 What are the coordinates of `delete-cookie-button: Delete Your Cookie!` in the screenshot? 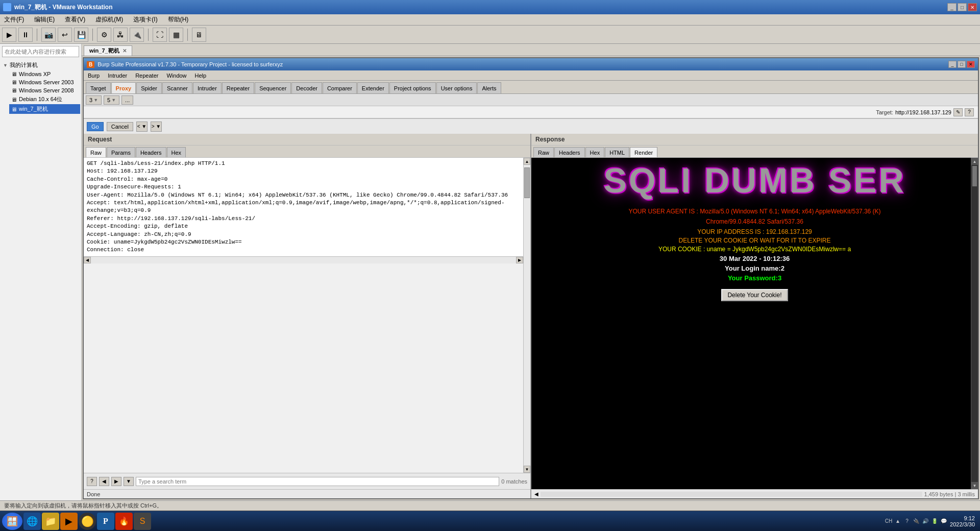 It's located at (754, 295).